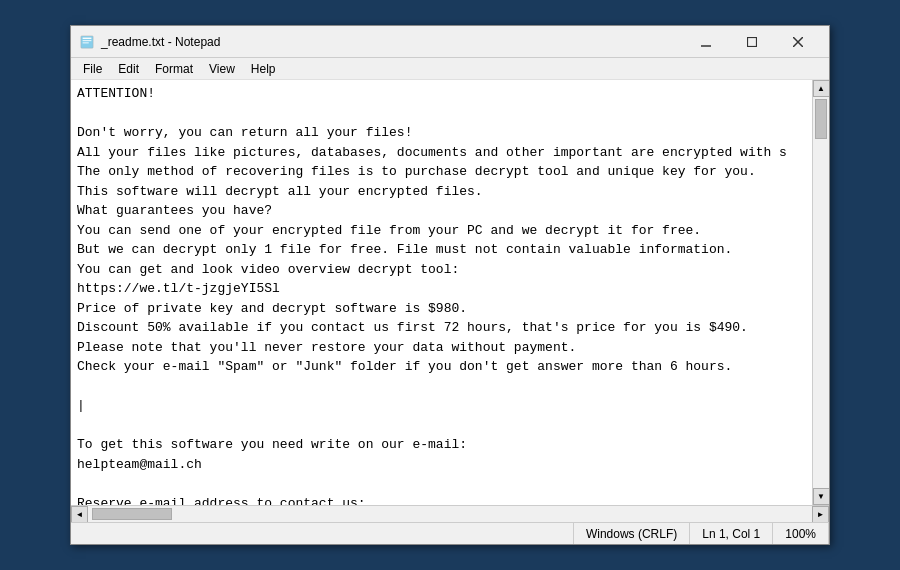 This screenshot has width=900, height=570. What do you see at coordinates (821, 119) in the screenshot?
I see `scroll-thumb` at bounding box center [821, 119].